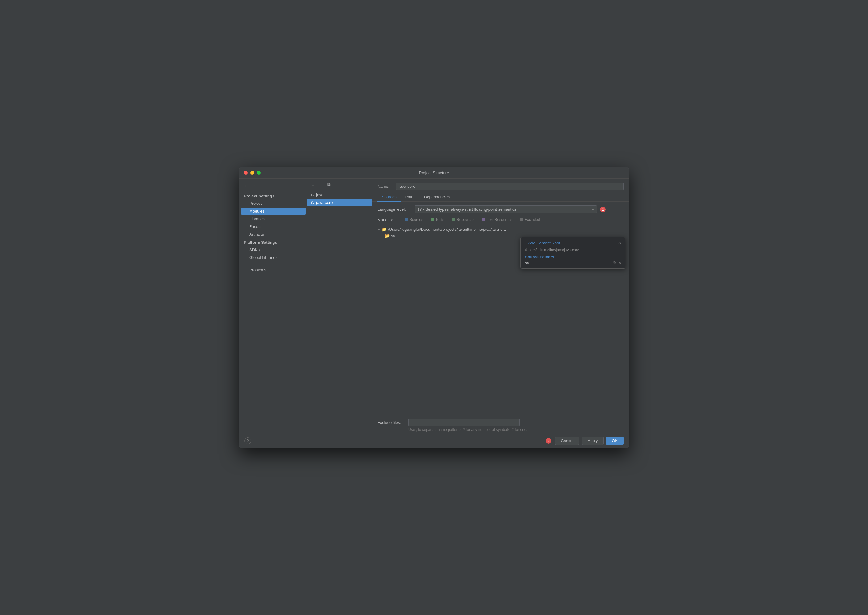  I want to click on src-folder-label: src, so click(393, 236).